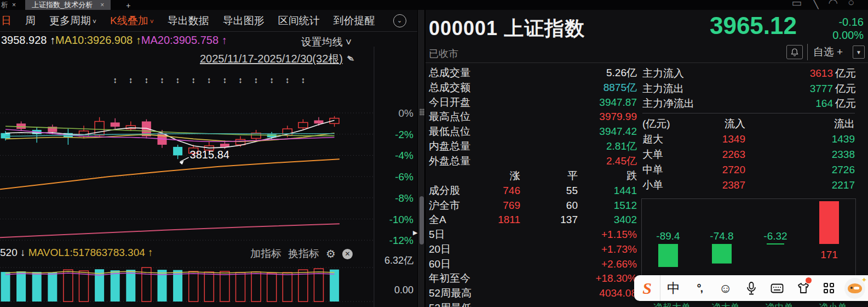 The image size is (868, 307). What do you see at coordinates (722, 236) in the screenshot?
I see `net-flow-value: -74.8` at bounding box center [722, 236].